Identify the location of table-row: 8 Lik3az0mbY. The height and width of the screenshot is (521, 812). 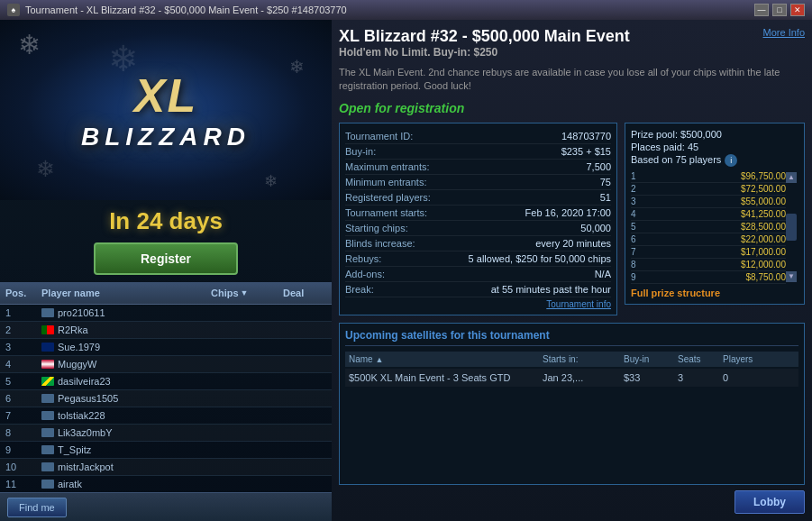
(166, 433).